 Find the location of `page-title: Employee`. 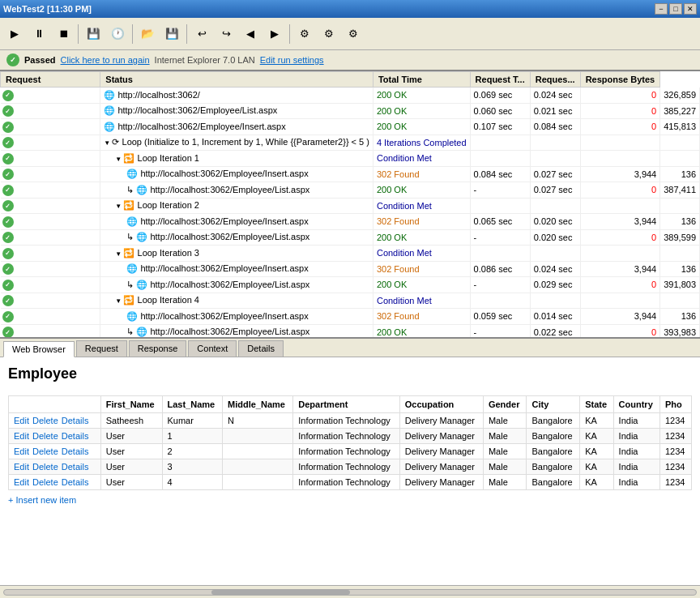

page-title: Employee is located at coordinates (350, 374).